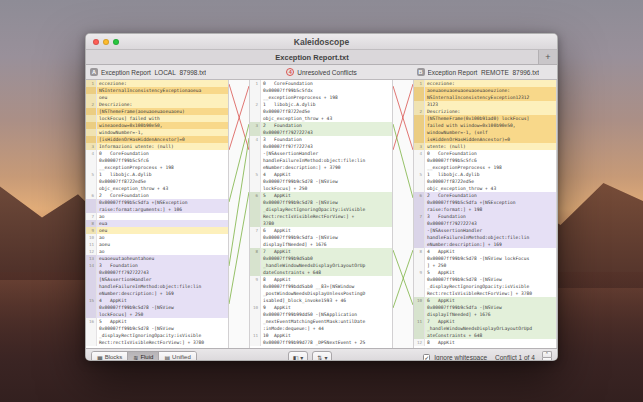 The width and height of the screenshot is (643, 402). What do you see at coordinates (485, 154) in the screenshot?
I see `code-line: 40 CoreFoundation` at bounding box center [485, 154].